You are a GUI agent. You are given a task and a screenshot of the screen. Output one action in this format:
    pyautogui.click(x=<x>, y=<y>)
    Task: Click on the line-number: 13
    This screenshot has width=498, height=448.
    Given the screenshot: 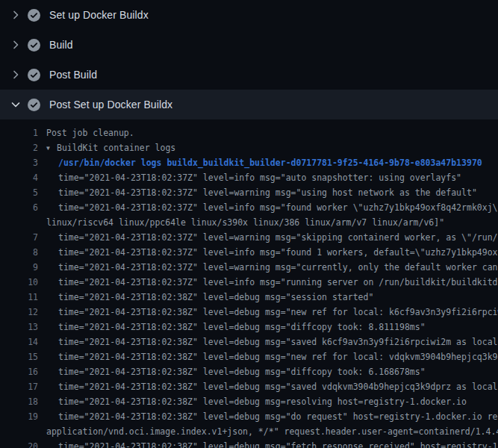 What is the action you would take?
    pyautogui.click(x=19, y=327)
    